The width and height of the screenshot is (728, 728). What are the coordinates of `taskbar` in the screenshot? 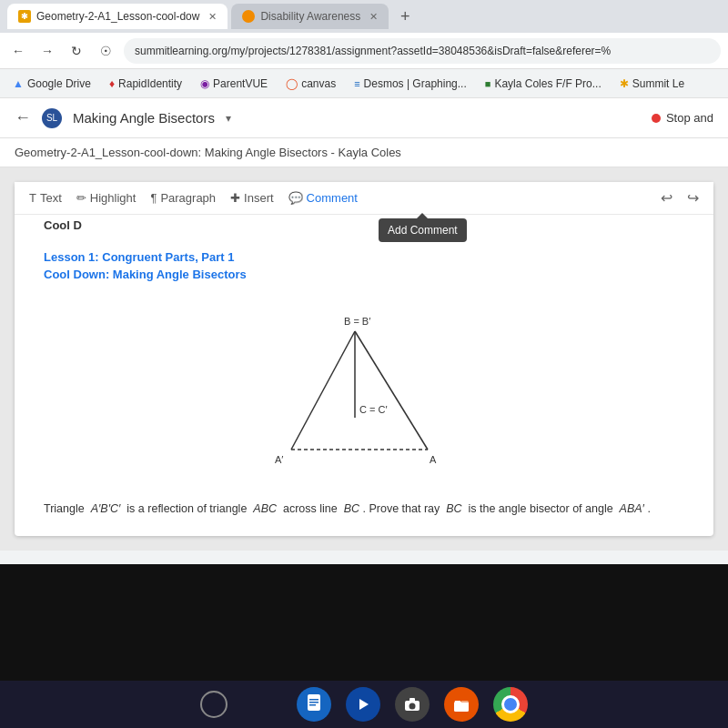 It's located at (364, 704).